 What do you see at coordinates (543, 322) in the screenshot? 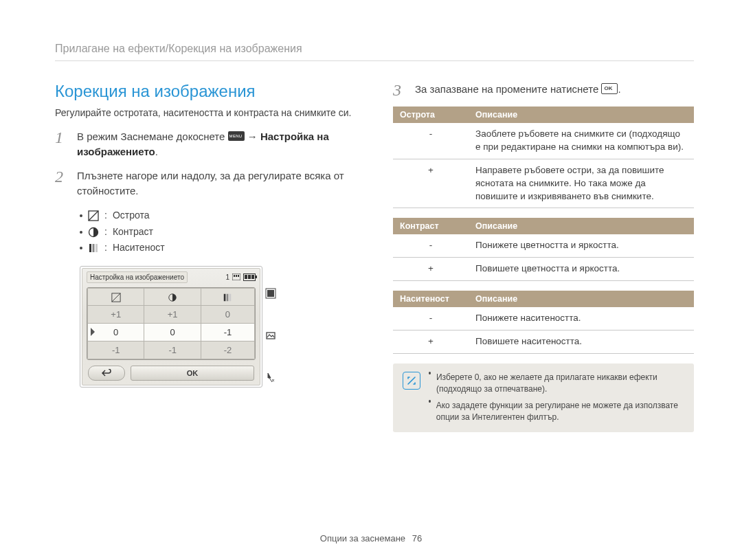
I see `saturation-table: Наситеност Описание -Понижете наситеност…` at bounding box center [543, 322].